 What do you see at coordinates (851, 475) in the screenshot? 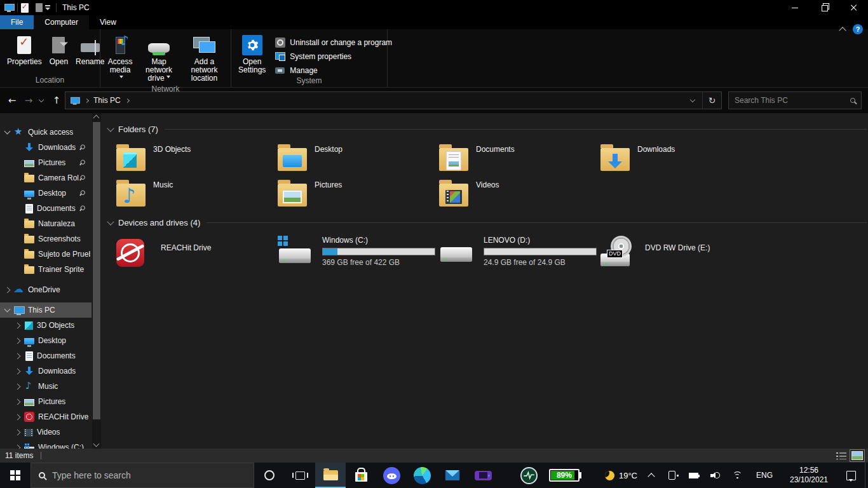
I see `action-center-icon` at bounding box center [851, 475].